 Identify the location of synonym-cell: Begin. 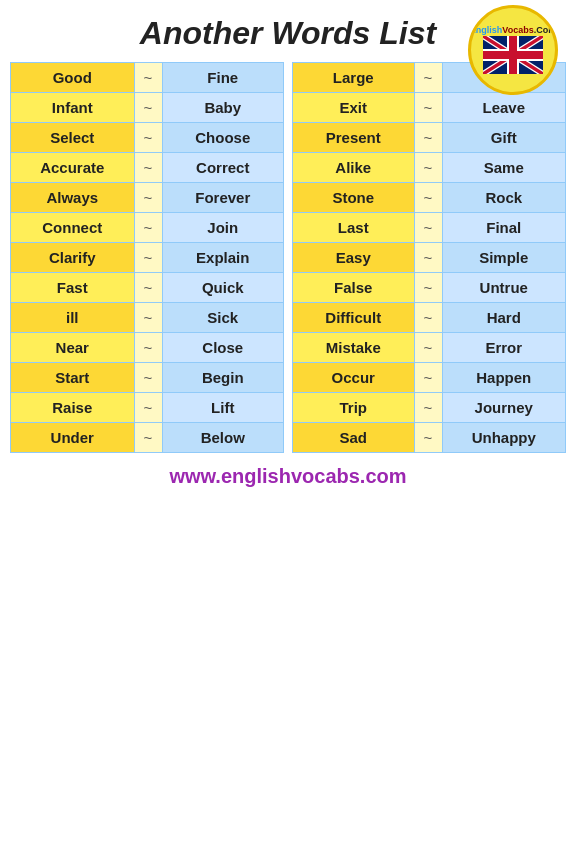
(223, 378).